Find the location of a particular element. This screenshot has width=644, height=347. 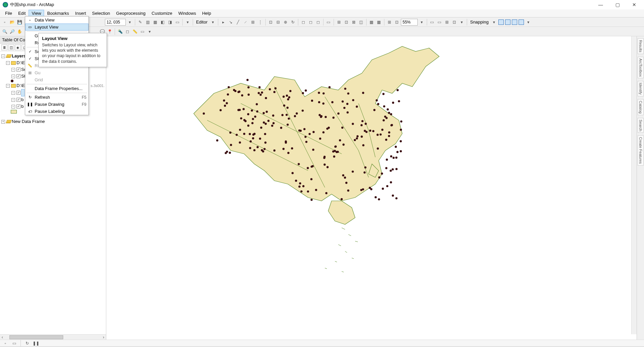

refresh-icon: ↻ is located at coordinates (27, 343).